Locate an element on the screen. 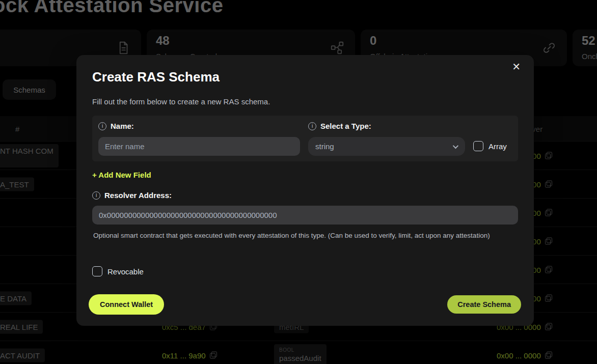  name-field-label: i Name: is located at coordinates (116, 126).